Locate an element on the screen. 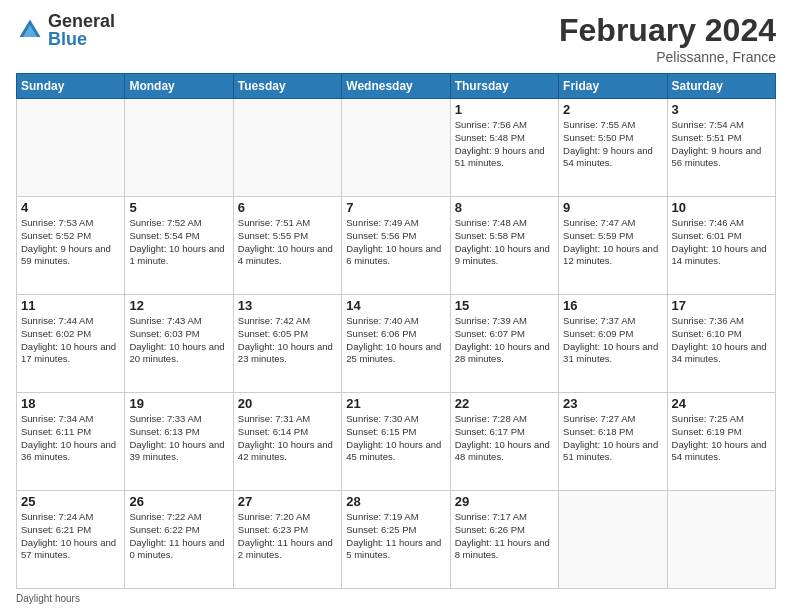 The height and width of the screenshot is (612, 792). calendar-cell: 17Sunrise: 7:36 AM Sunset: 6:10 PM Dayli… is located at coordinates (721, 344).